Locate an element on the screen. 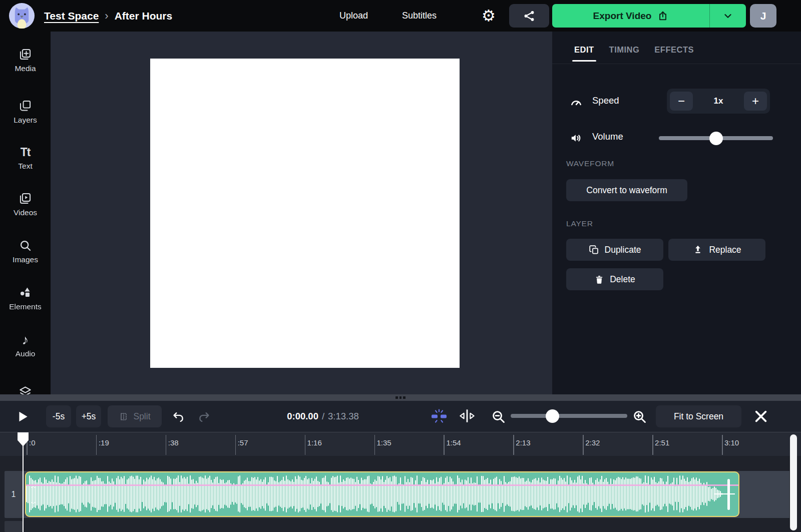  sidebar-item-layers: Layers is located at coordinates (25, 112).